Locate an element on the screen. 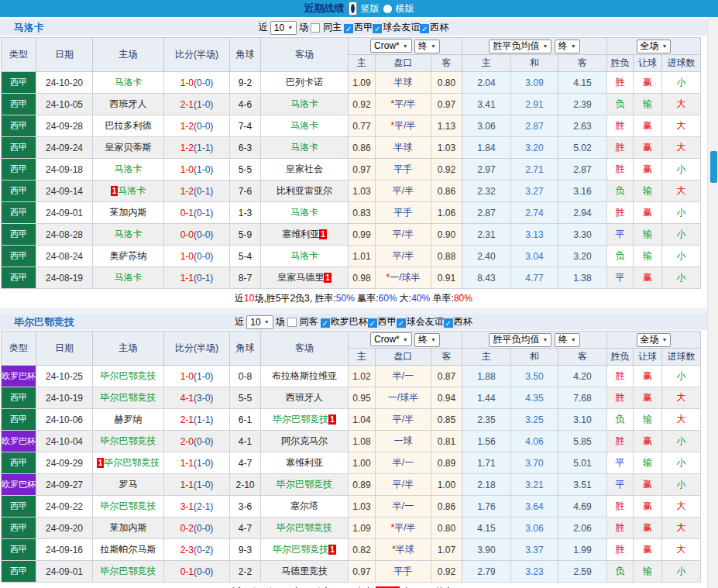  scrollbar-thumb is located at coordinates (714, 167).